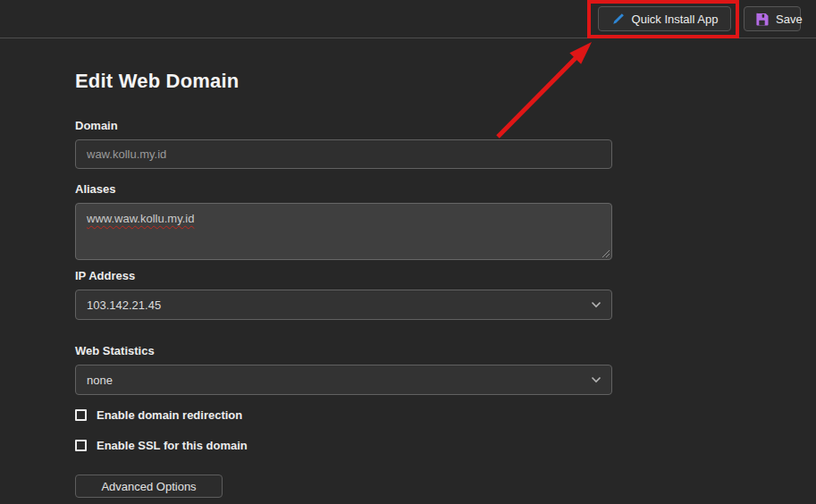  Describe the element at coordinates (676, 20) in the screenshot. I see `quick-install-app-label: Quick Install App` at that location.